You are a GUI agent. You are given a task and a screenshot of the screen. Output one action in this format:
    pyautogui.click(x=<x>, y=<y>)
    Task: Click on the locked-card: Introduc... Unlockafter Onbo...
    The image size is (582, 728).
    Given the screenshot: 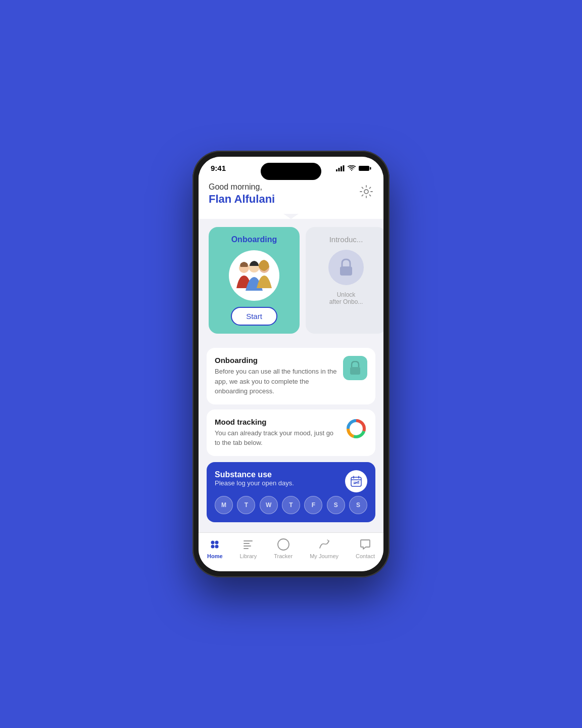 What is the action you would take?
    pyautogui.click(x=345, y=280)
    